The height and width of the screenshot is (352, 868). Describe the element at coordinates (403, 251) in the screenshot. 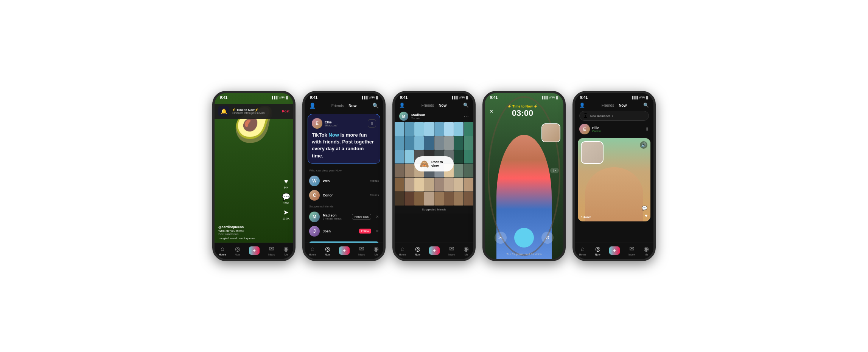

I see `nav-home-3: ⌂ Home` at that location.